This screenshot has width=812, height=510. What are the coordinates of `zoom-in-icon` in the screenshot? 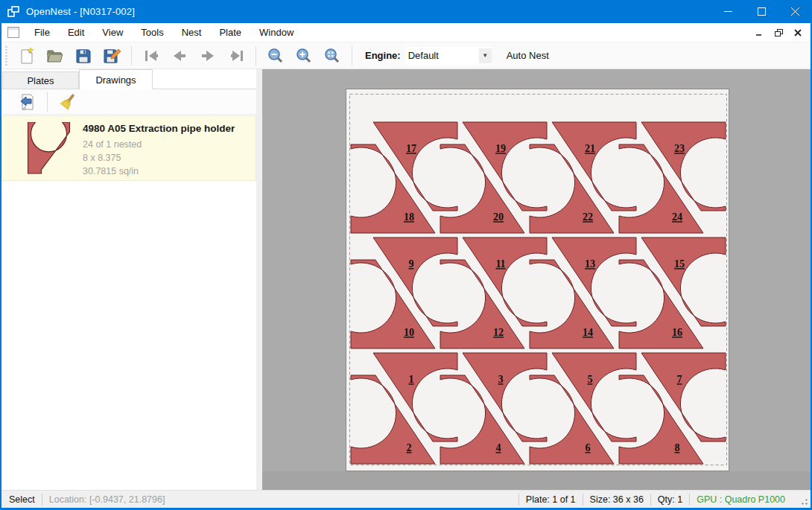 It's located at (304, 56).